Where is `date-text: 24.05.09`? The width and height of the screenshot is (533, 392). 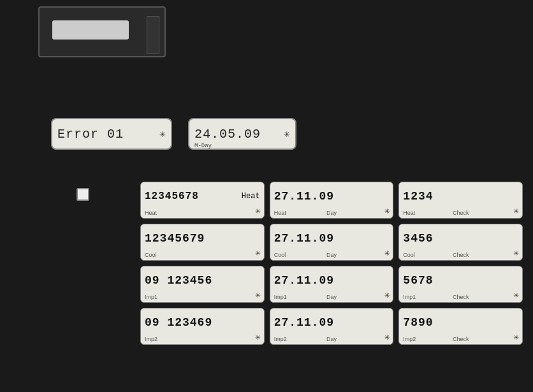
date-text: 24.05.09 is located at coordinates (228, 134).